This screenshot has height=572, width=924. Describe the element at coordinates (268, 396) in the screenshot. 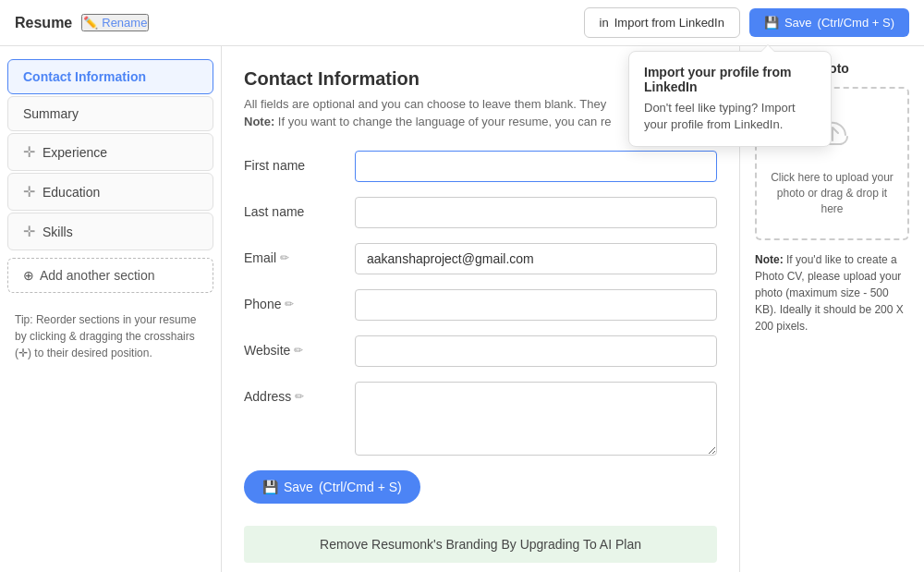

I see `address-label-text: Address` at that location.